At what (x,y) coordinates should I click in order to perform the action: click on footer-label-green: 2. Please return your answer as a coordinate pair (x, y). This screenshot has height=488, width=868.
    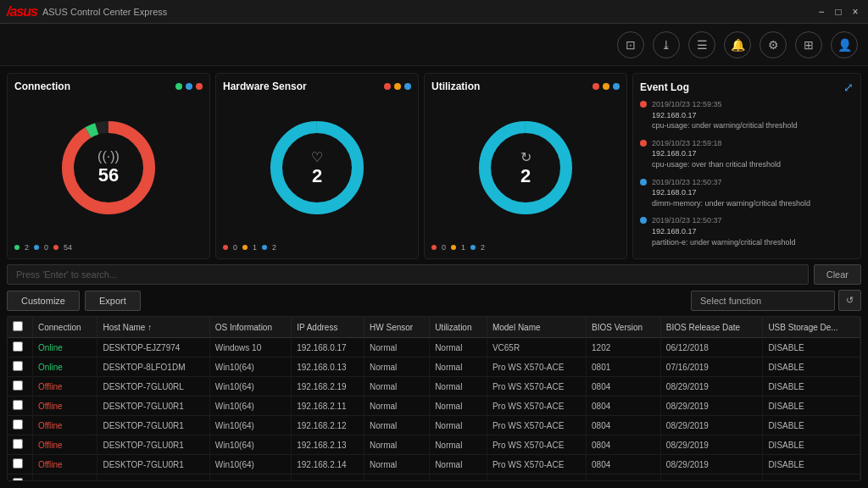
    Looking at the image, I should click on (27, 247).